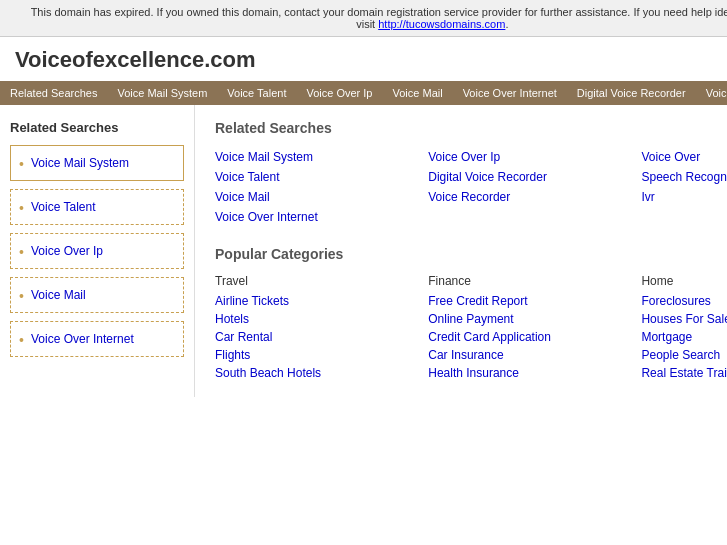 The width and height of the screenshot is (727, 545). What do you see at coordinates (371, 60) in the screenshot?
I see `site-title: Voiceofexcellence.com` at bounding box center [371, 60].